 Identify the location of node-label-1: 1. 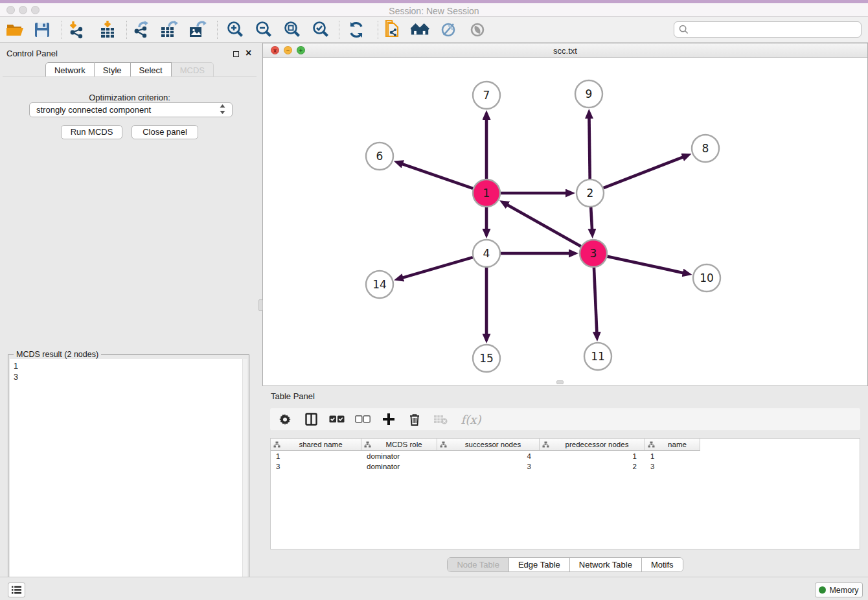
(487, 193).